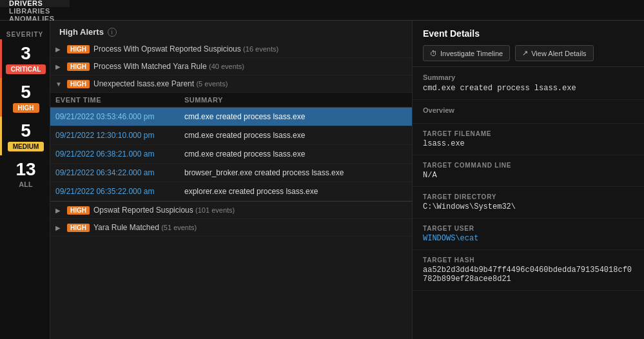  What do you see at coordinates (529, 275) in the screenshot?
I see `field-value-target_hash: aa52b2d3dd4b9b47ff4496c0460bdedda7913540…` at bounding box center [529, 275].